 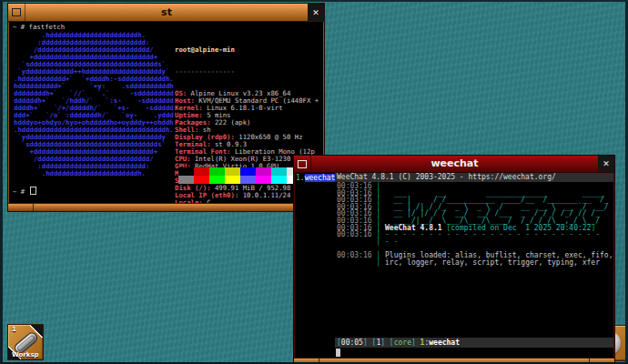 I want to click on weechat-status-bar: [00:05] [1] [core] 1:weechat, so click(x=474, y=342).